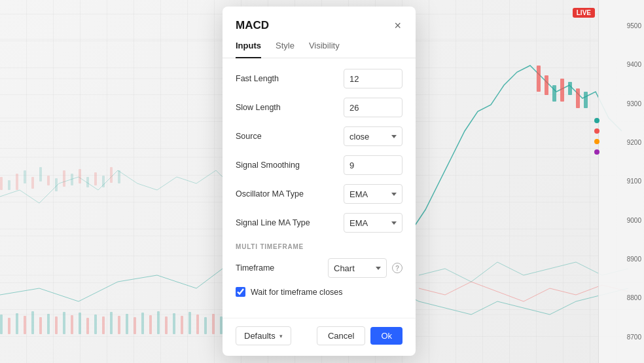 The image size is (644, 363). I want to click on fast-length-label: Fast Length, so click(289, 79).